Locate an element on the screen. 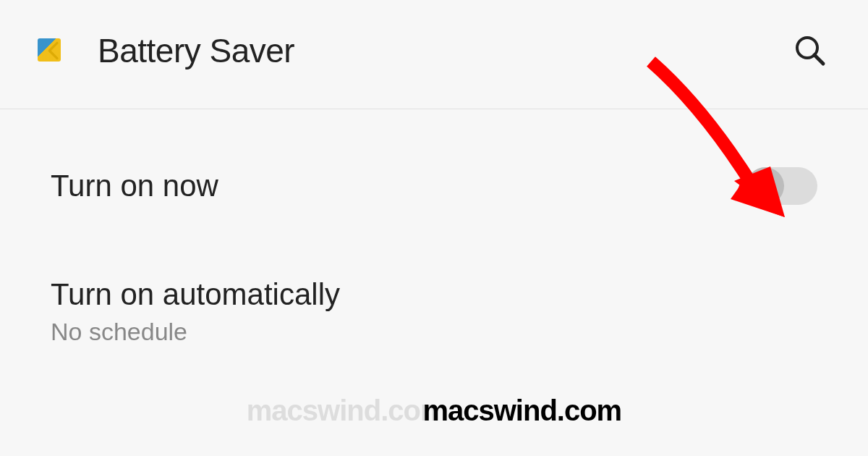 The width and height of the screenshot is (868, 456). watermark: macswind.con macswind.com is located at coordinates (434, 411).